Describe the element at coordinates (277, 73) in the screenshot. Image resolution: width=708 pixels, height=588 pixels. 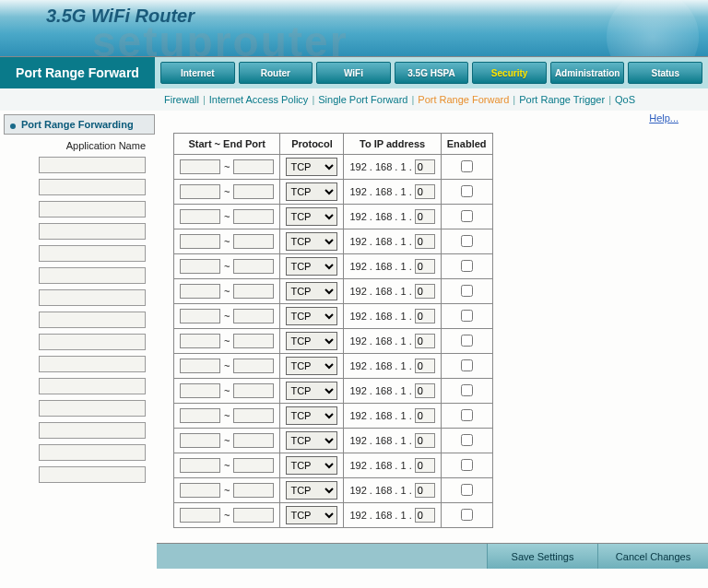
I see `nav-tab-router: Router` at that location.